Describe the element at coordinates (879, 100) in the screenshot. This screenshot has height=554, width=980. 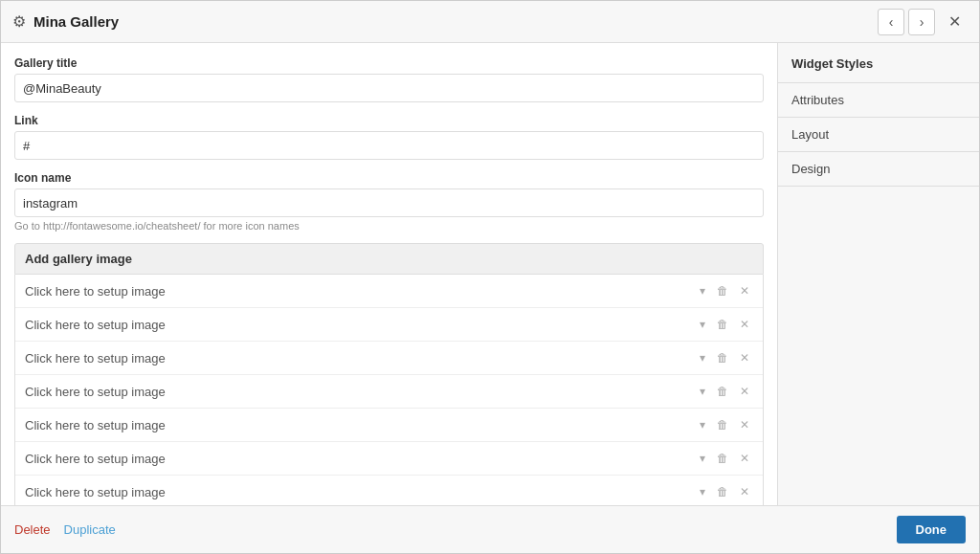
I see `sidebar-item-attributes: Attributes` at that location.